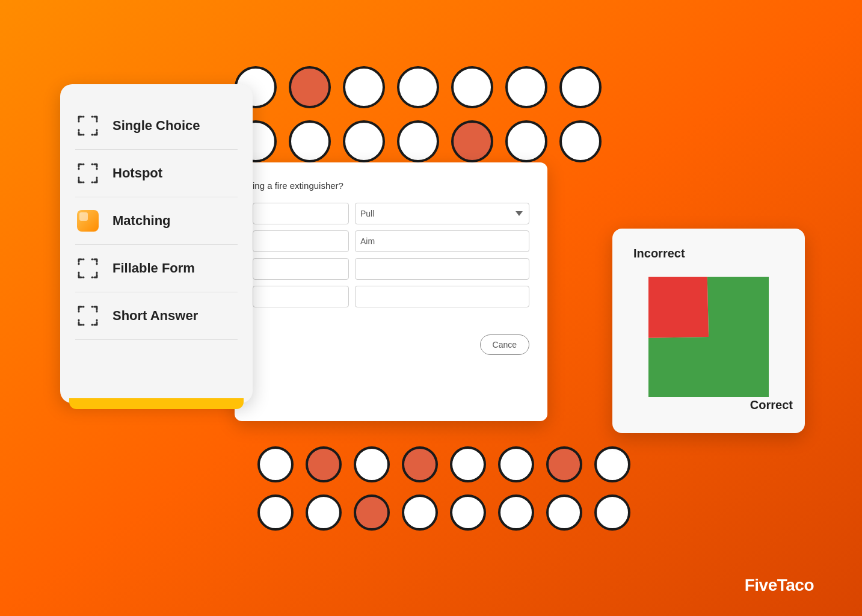 Image resolution: width=862 pixels, height=616 pixels. Describe the element at coordinates (156, 244) in the screenshot. I see `question-types-card: Single Choice Hotspot` at that location.